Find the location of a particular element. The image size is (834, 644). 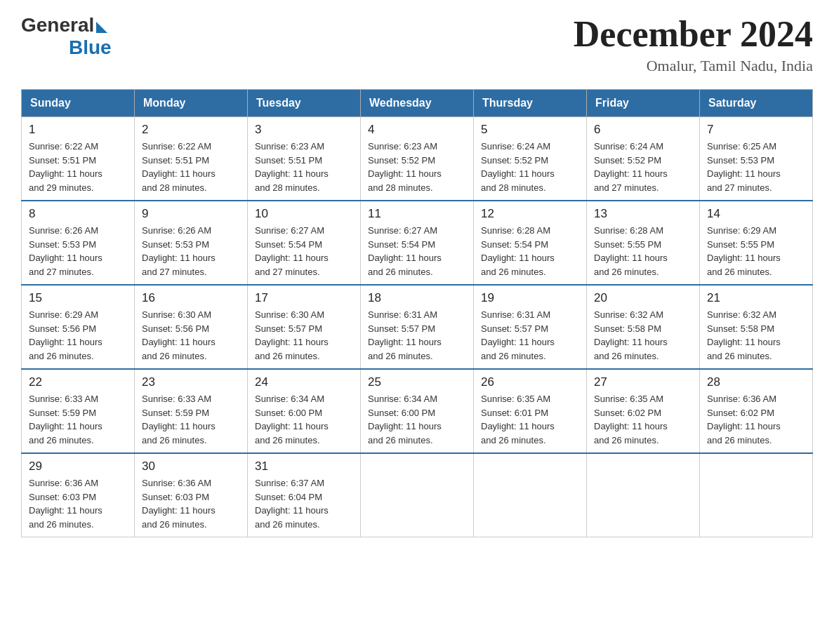

week-row-1: 1 Sunrise: 6:22 AMSunset: 5:51 PMDayligh… is located at coordinates (417, 159).